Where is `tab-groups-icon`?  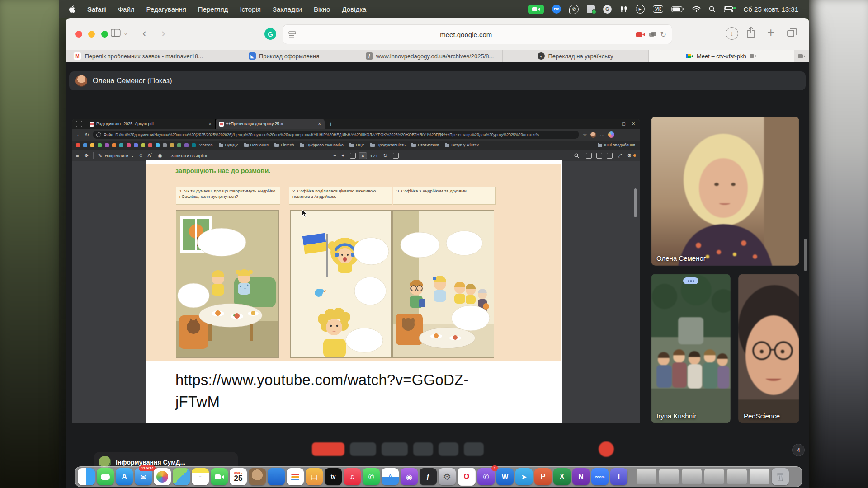 tab-groups-icon is located at coordinates (653, 34).